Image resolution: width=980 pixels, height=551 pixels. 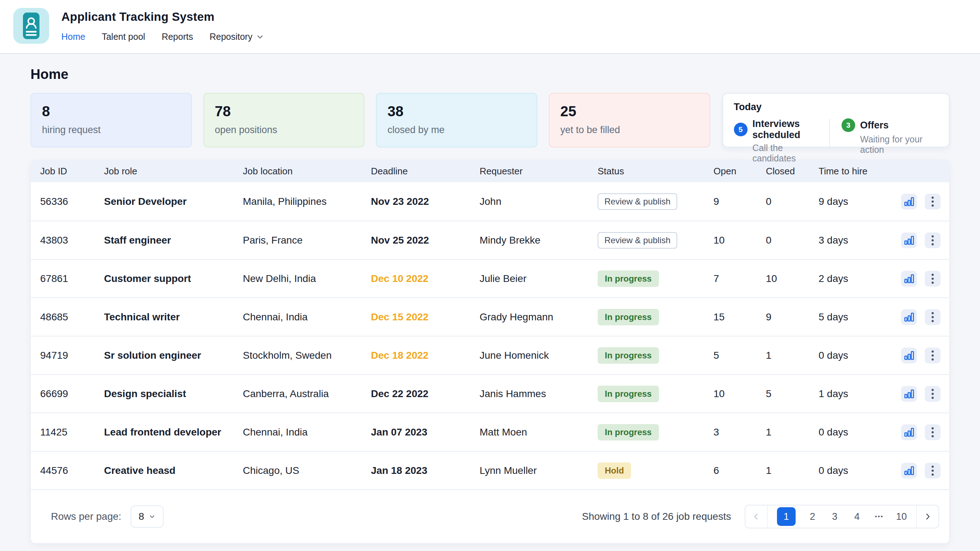 What do you see at coordinates (457, 120) in the screenshot?
I see `stat-card-closed-by-me: 38 closed by me` at bounding box center [457, 120].